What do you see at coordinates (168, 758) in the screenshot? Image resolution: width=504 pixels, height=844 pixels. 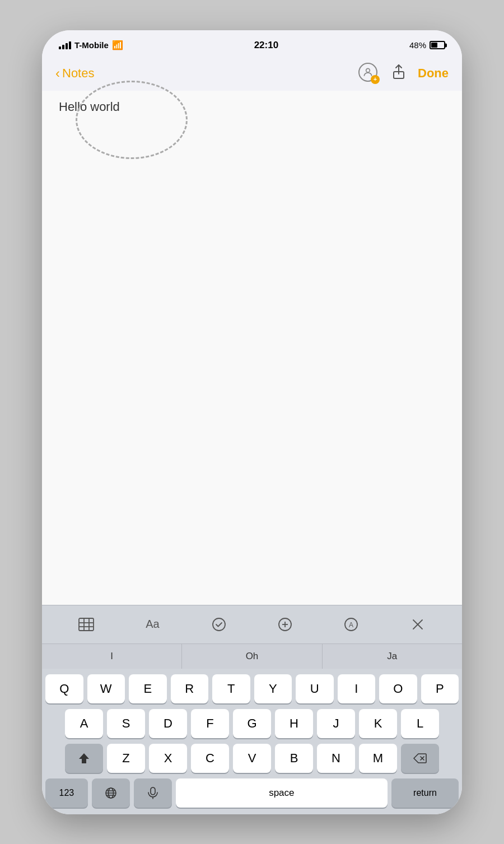 I see `key-X: X` at bounding box center [168, 758].